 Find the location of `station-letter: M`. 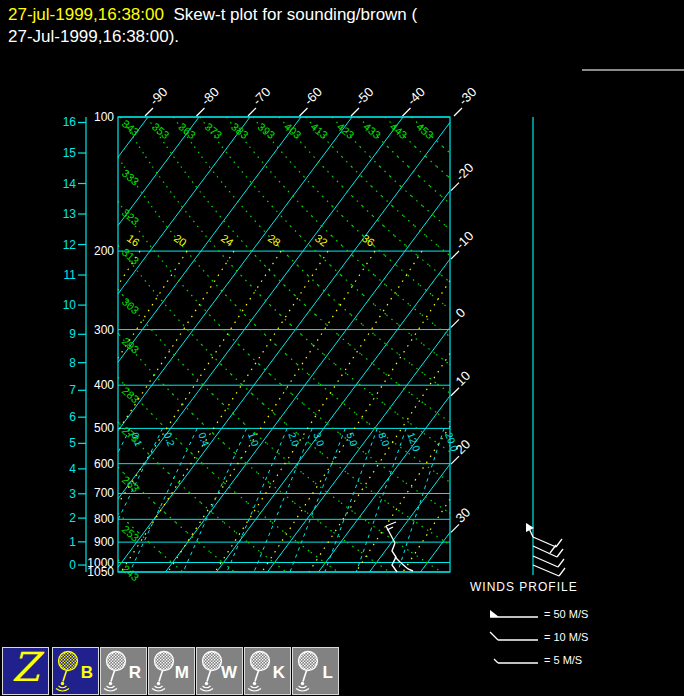

station-letter: M is located at coordinates (182, 673).